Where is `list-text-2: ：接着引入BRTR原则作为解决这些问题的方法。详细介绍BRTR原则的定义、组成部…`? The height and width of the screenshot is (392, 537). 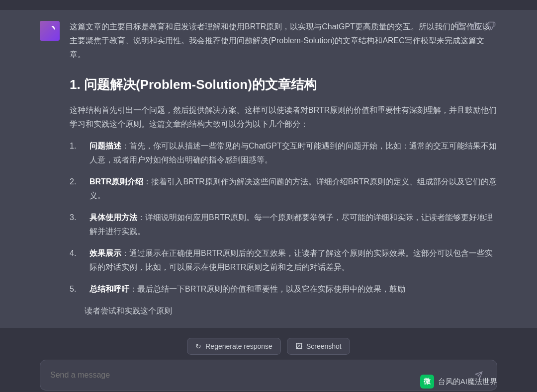
list-text-2: ：接着引入BRTR原则作为解决这些问题的方法。详细介绍BRTR原则的定义、组成部… is located at coordinates (293, 189).